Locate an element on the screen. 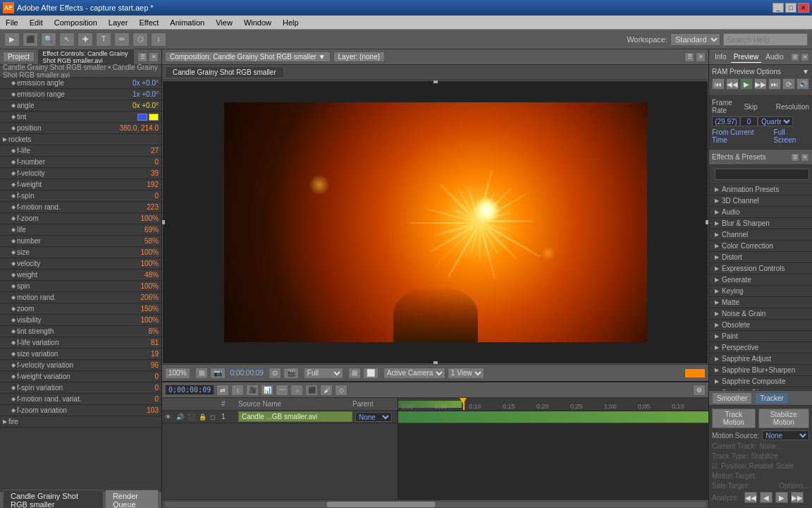 The height and width of the screenshot is (508, 812). prop-row-spin: ◆spin100% is located at coordinates (80, 286).